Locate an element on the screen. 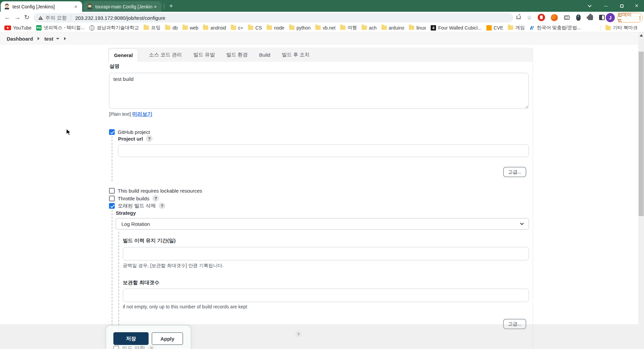 The width and height of the screenshot is (644, 349). preview-link: 미리보기 is located at coordinates (142, 114).